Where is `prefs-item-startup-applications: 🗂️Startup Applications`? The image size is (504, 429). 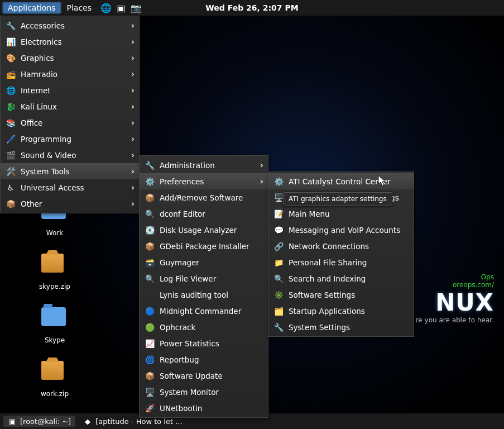
prefs-item-startup-applications: 🗂️Startup Applications is located at coordinates (341, 311).